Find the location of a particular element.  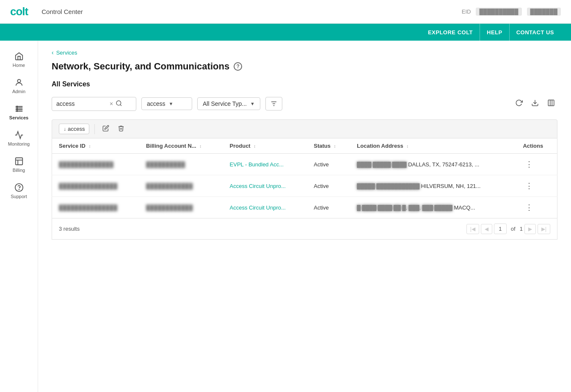

home-icon is located at coordinates (19, 56).